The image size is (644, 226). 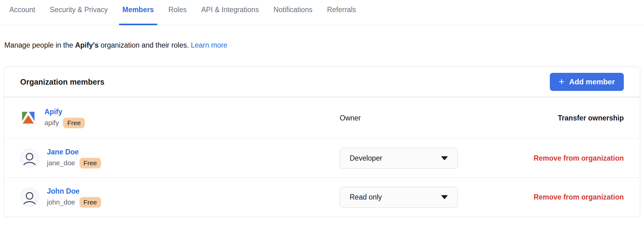 I want to click on role-text: Owner, so click(x=350, y=118).